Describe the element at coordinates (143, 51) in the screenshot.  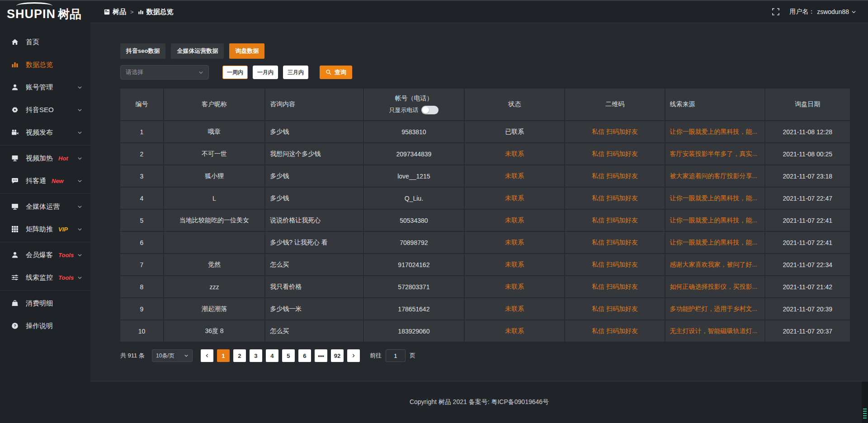
I see `tab-douyin-seo-data: 抖音seo数据` at that location.